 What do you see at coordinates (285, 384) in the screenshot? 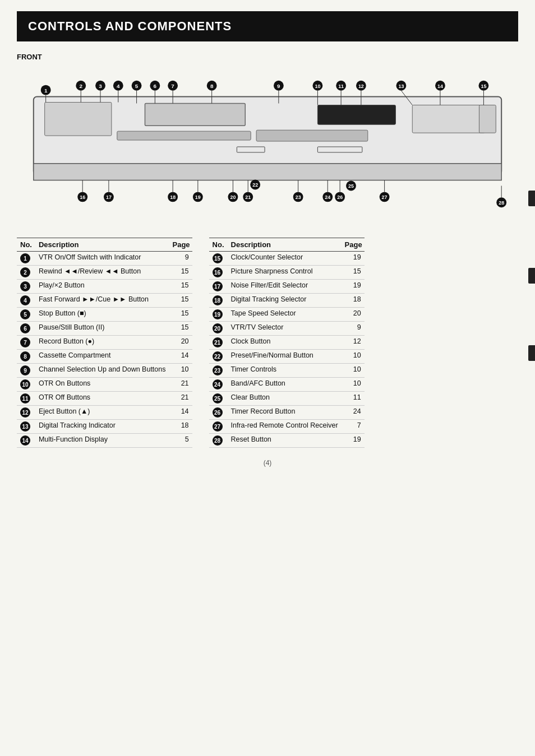
I see `item-description: Band/AFC Button` at bounding box center [285, 384].